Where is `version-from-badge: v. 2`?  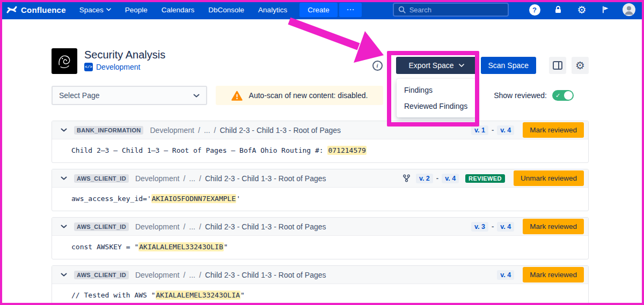
version-from-badge: v. 2 is located at coordinates (425, 178).